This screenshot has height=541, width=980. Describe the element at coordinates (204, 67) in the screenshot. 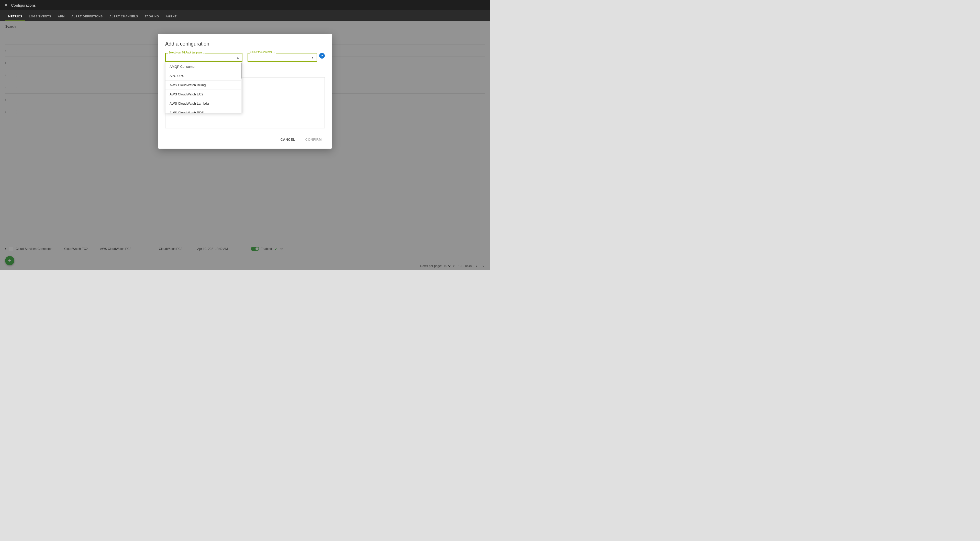

I see `dropdown-item-amqp: AMQP Consumer` at that location.